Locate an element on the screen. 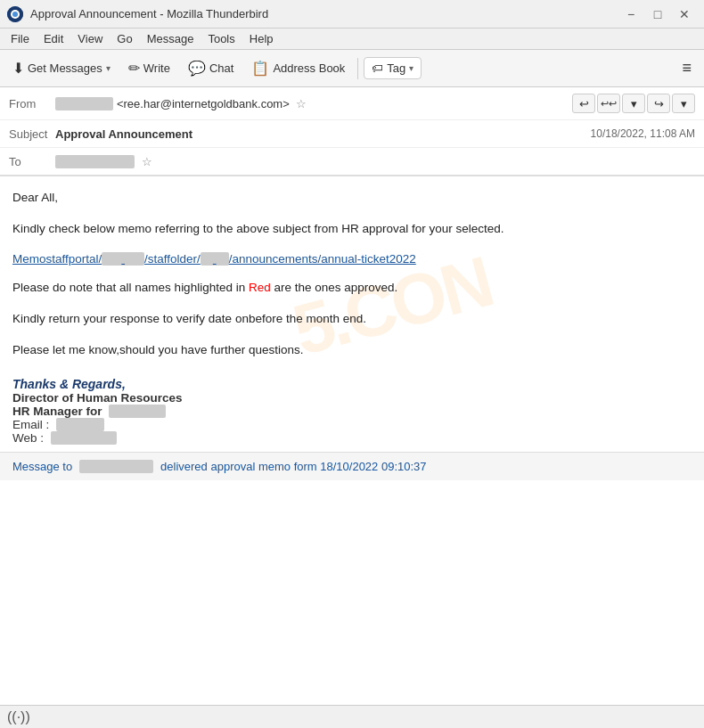 Image resolution: width=704 pixels, height=728 pixels. chat-label: Chat is located at coordinates (221, 68).